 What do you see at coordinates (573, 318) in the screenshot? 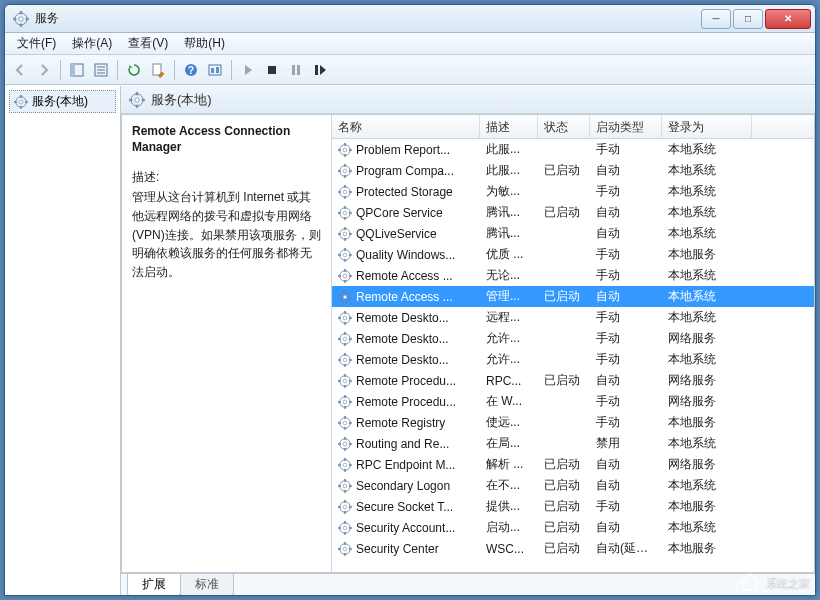
I see `service-row: Remote Deskto...远程...手动本地系统` at bounding box center [573, 318].